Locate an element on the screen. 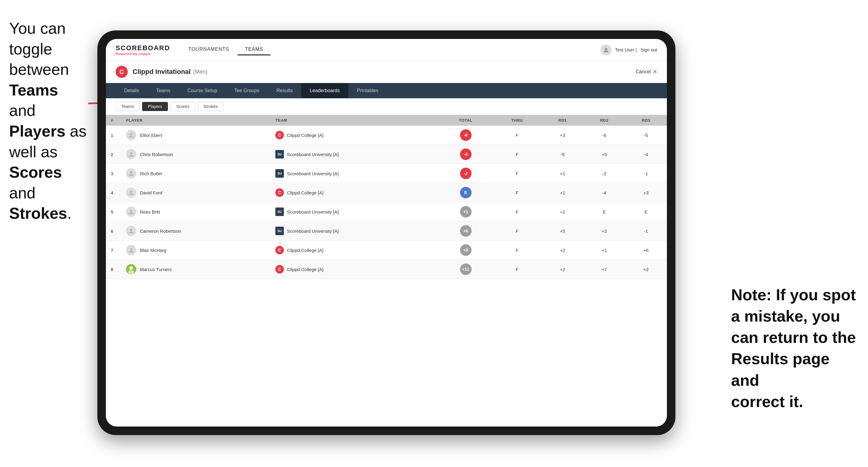 This screenshot has width=868, height=467. col-team: TEAM is located at coordinates (354, 120).